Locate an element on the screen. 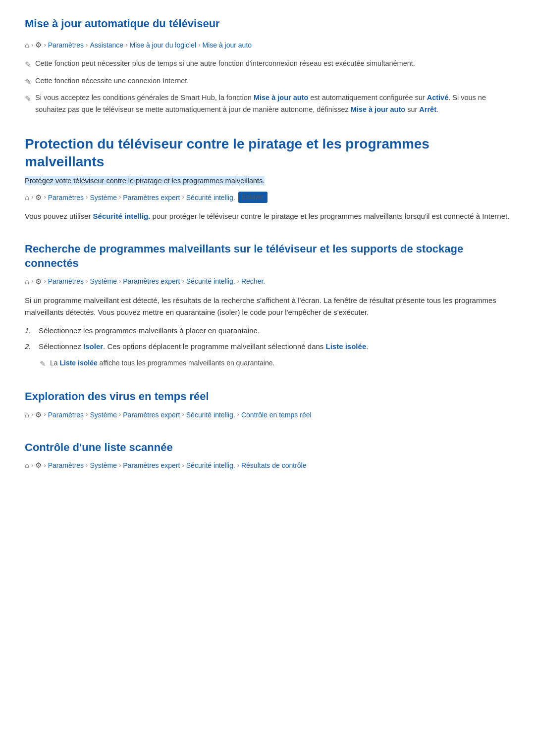 The image size is (535, 756). gear-icon-3: ⚙ is located at coordinates (39, 282).